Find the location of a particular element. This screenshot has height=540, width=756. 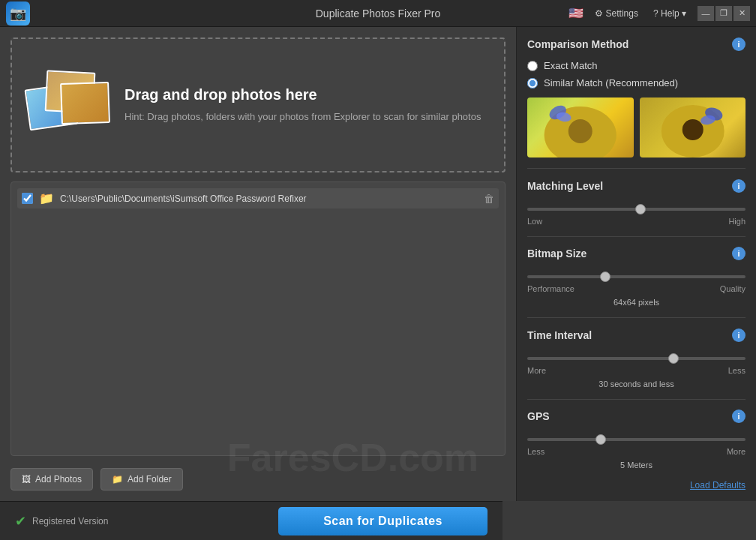

similar-match-radio-label: Similar Match (Recommended) is located at coordinates (636, 82).